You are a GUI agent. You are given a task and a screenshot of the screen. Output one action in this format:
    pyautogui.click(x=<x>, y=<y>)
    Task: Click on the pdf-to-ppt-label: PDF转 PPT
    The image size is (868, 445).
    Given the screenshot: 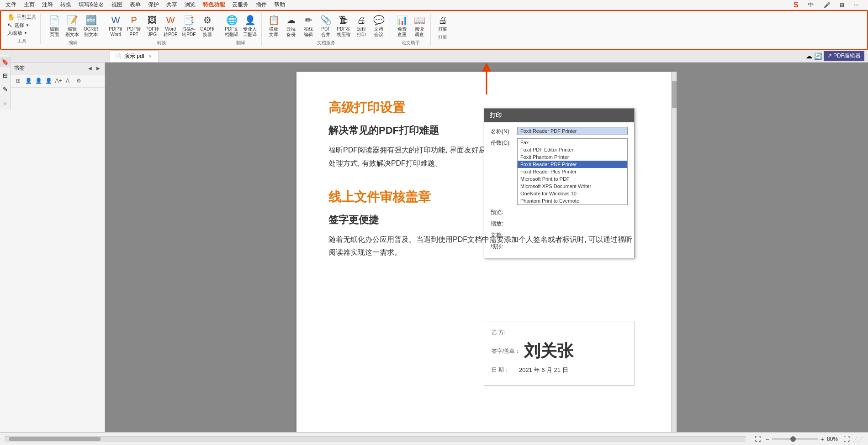 What is the action you would take?
    pyautogui.click(x=134, y=32)
    